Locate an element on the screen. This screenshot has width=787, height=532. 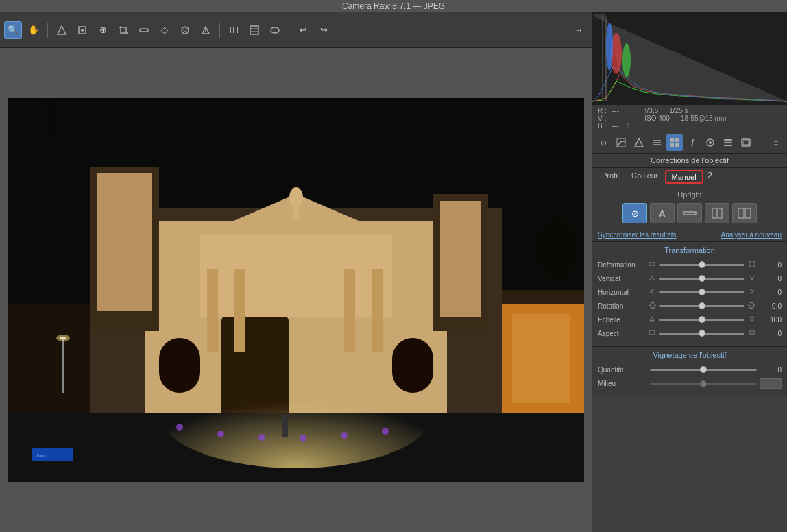
upright-level-btn is located at coordinates (690, 213).